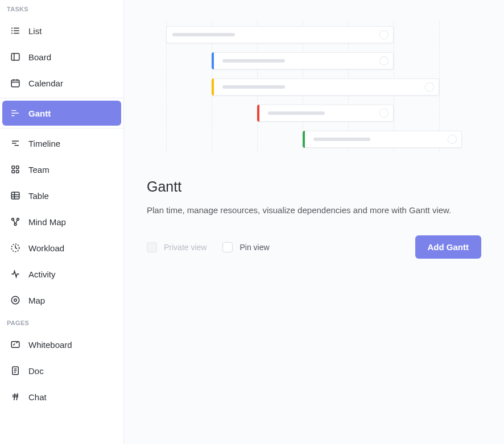 The height and width of the screenshot is (444, 504). I want to click on pages-section-header: PAGES, so click(61, 322).